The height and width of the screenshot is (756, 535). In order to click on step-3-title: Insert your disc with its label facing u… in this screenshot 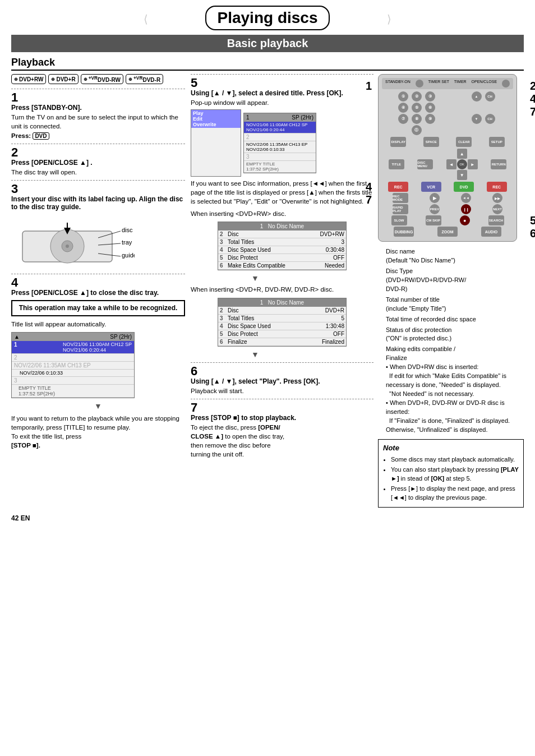, I will do `click(98, 203)`.